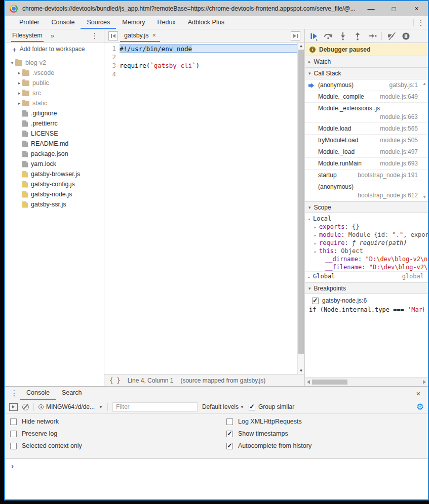  I want to click on line-number: 3, so click(112, 66).